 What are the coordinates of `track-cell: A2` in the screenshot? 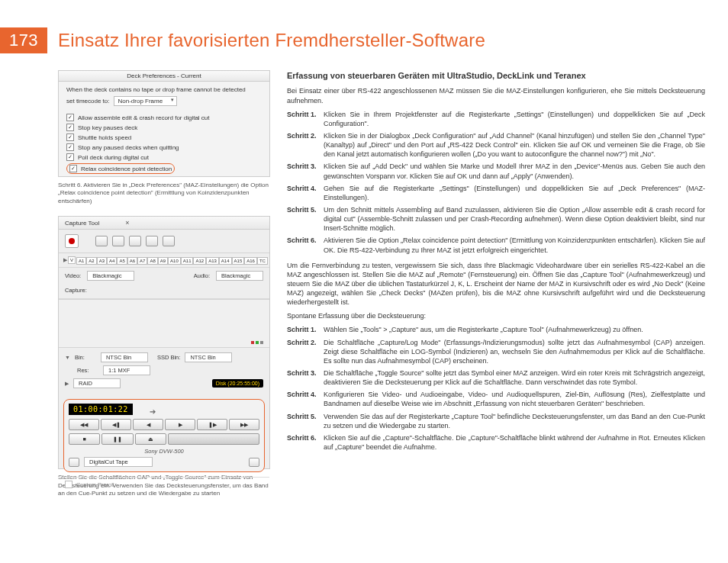 It's located at (92, 261).